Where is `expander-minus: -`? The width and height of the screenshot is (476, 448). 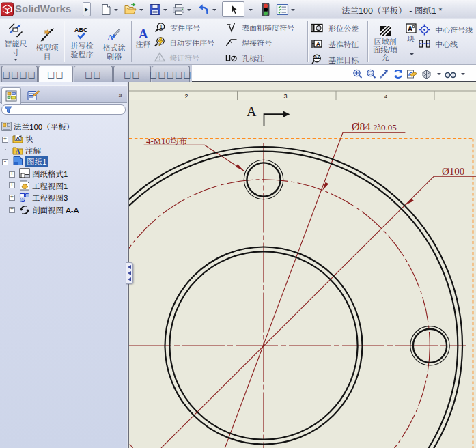 expander-minus: - is located at coordinates (5, 163).